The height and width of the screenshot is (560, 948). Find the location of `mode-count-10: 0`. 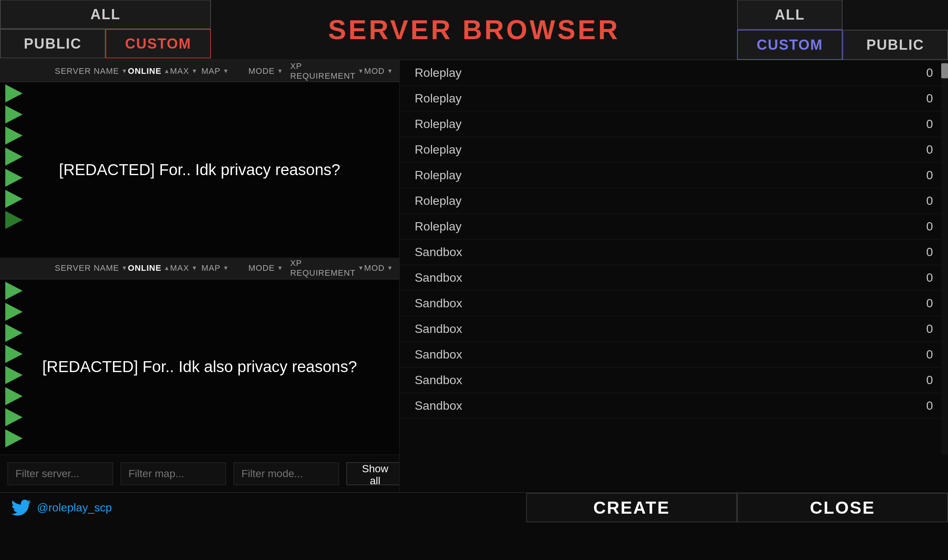

mode-count-10: 0 is located at coordinates (930, 329).